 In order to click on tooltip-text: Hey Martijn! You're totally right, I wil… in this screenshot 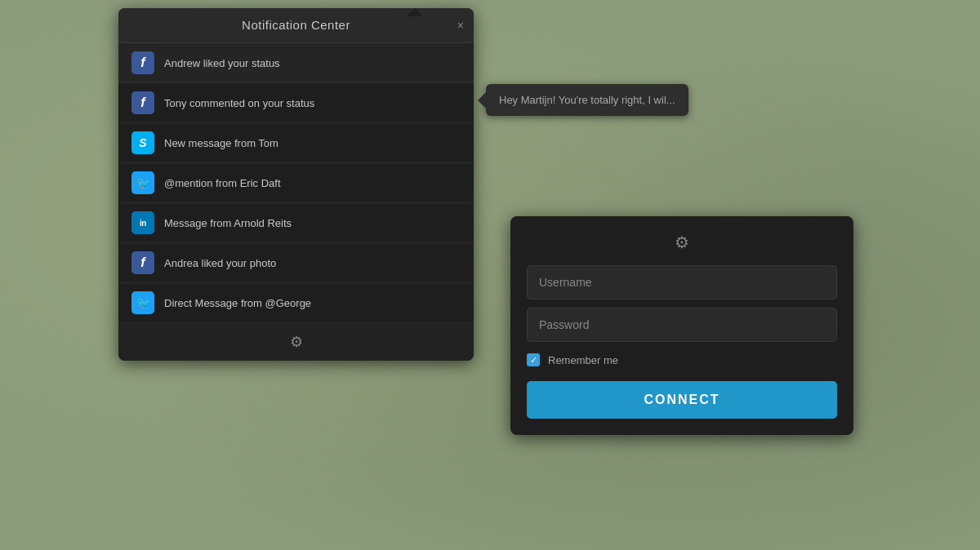, I will do `click(587, 100)`.